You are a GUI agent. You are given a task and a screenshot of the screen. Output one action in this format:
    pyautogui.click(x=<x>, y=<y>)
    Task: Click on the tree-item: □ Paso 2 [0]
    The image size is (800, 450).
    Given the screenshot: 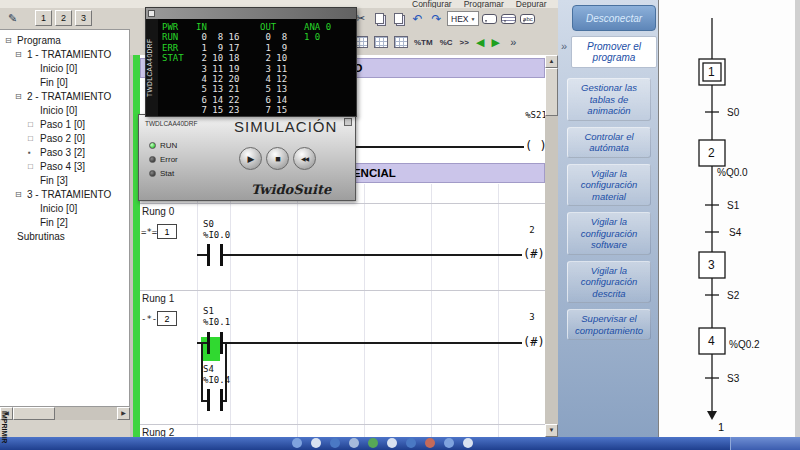 What is the action you would take?
    pyautogui.click(x=64, y=138)
    